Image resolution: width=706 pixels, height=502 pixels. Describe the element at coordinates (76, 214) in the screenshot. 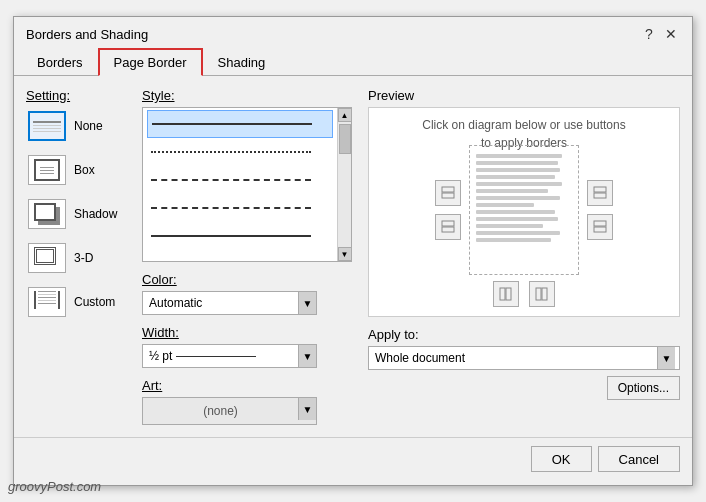

I see `setting-shadow: Shadow` at that location.